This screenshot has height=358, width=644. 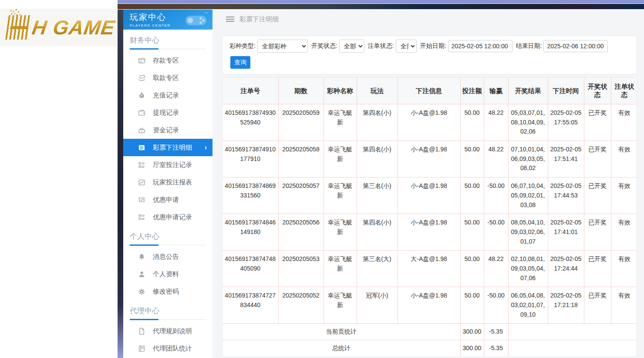 I want to click on filter-panel: 彩种类型: 全部彩种 开奖状态: 全部 注单状态: 全部 开始日期: 结束日期:, so click(x=429, y=55).